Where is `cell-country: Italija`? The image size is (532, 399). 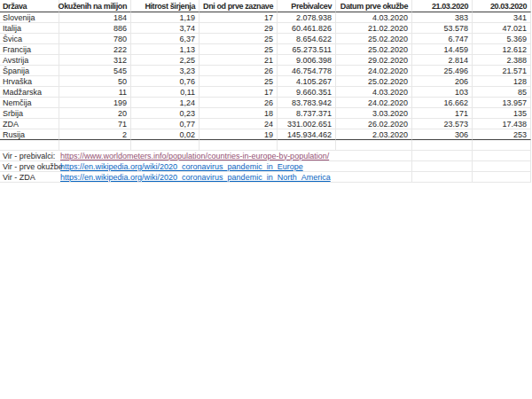 cell-country: Italija is located at coordinates (30, 28).